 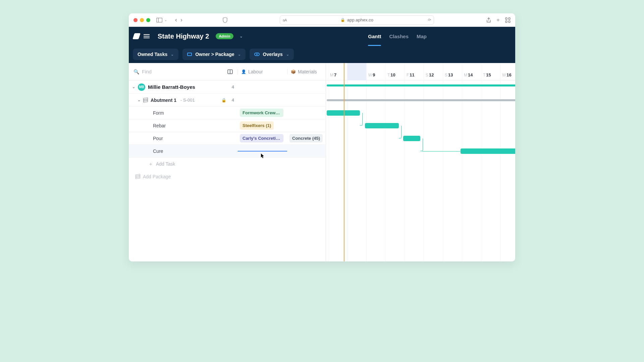 What do you see at coordinates (158, 113) in the screenshot?
I see `task-name: Form` at bounding box center [158, 113].